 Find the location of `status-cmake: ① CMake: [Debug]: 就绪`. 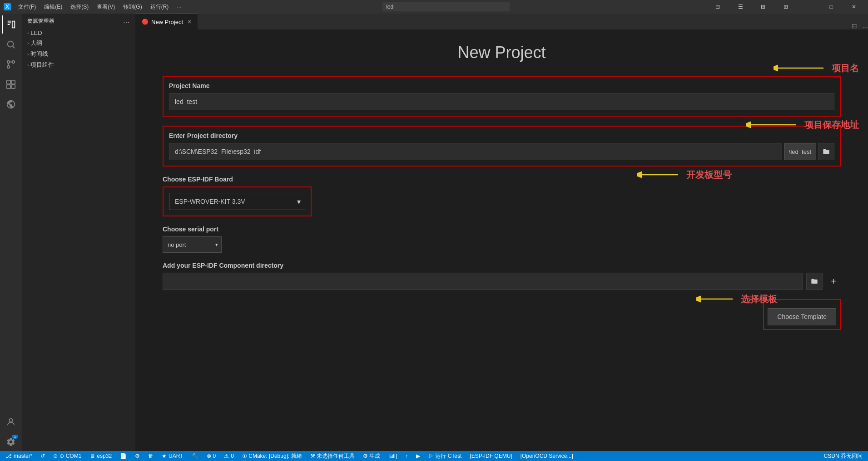

status-cmake: ① CMake: [Debug]: 就绪 is located at coordinates (272, 456).